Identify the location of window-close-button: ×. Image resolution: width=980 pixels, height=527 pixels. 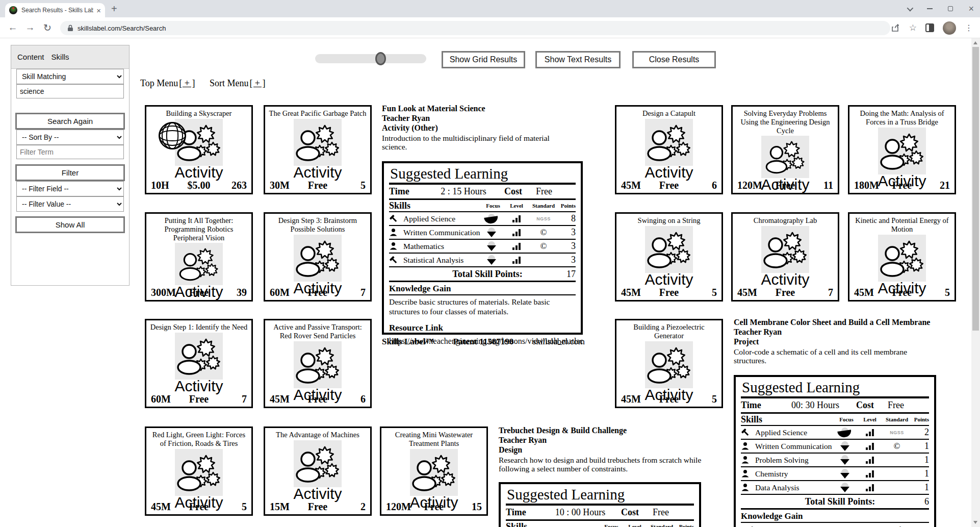
(971, 9).